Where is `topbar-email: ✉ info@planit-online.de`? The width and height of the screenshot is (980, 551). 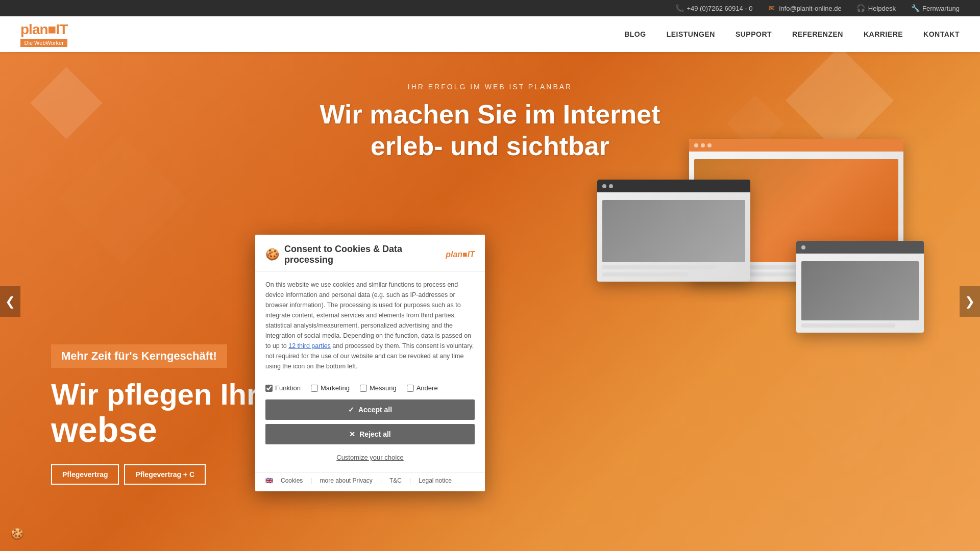
topbar-email: ✉ info@planit-online.de is located at coordinates (804, 8).